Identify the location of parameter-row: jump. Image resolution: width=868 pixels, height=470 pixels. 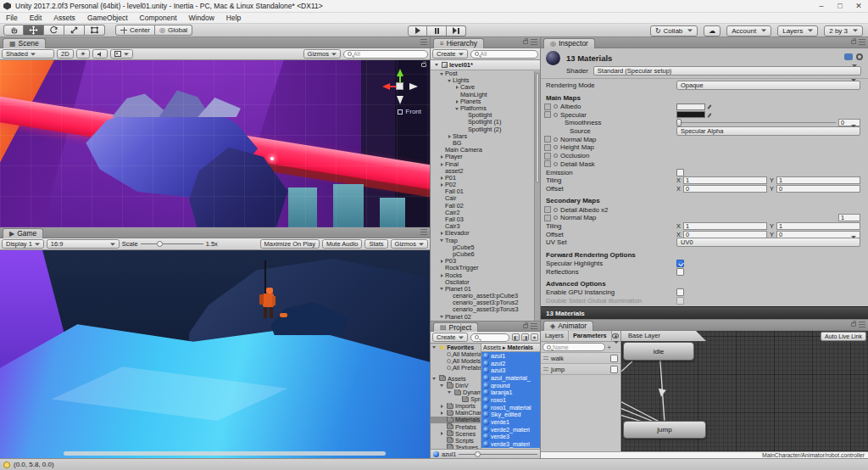
(581, 370).